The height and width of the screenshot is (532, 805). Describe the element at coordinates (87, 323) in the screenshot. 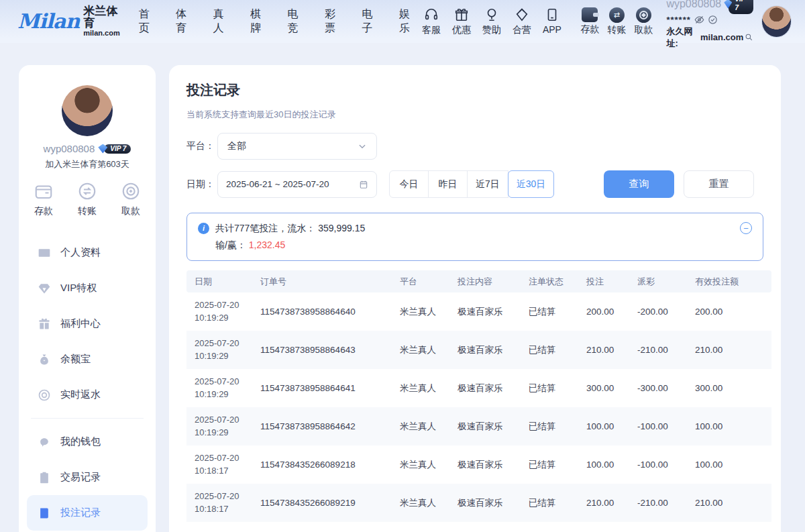

I see `sidebar-item-welfare: 福利中心` at that location.